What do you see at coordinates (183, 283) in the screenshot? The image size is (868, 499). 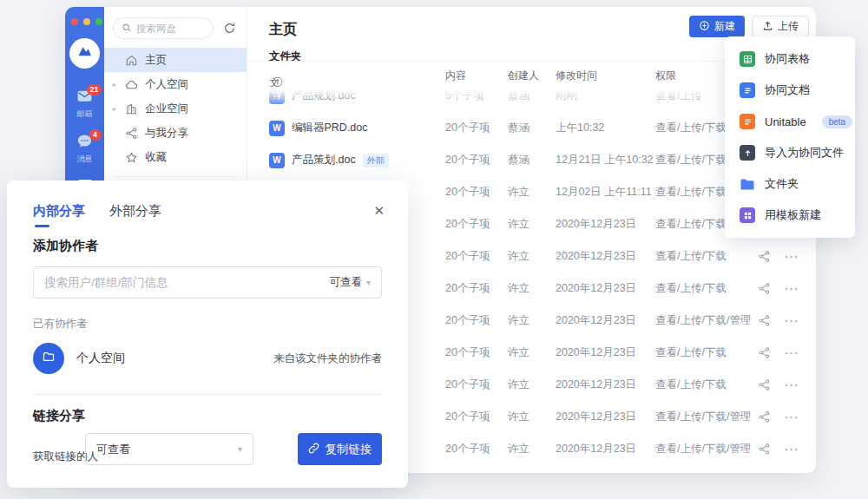 I see `collaborator-search-input` at bounding box center [183, 283].